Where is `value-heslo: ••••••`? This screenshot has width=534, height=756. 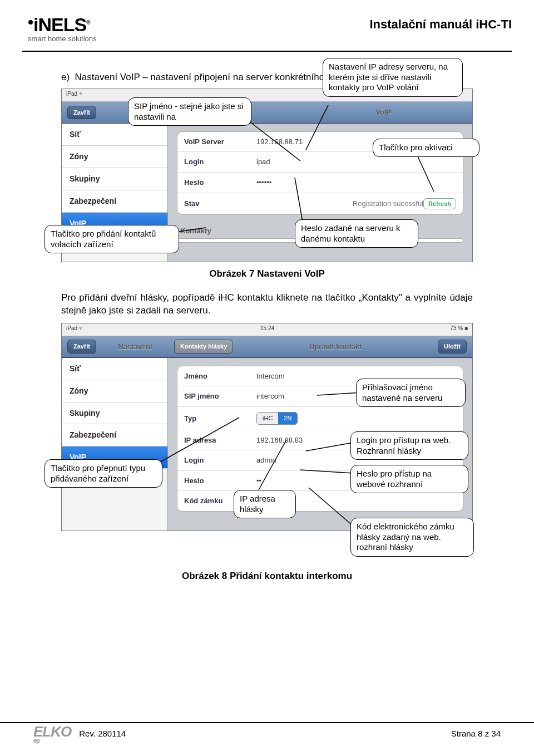 value-heslo: •••••• is located at coordinates (356, 183).